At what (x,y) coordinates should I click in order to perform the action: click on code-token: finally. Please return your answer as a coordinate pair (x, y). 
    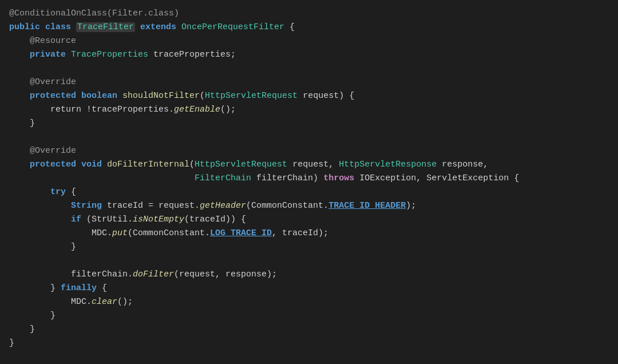
    Looking at the image, I should click on (79, 288).